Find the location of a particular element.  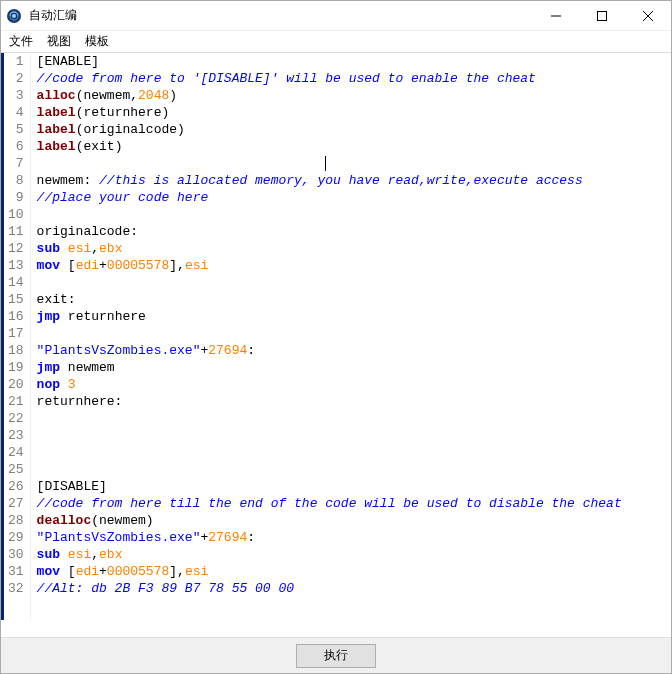

code-line: [DISABLE] is located at coordinates (330, 486).